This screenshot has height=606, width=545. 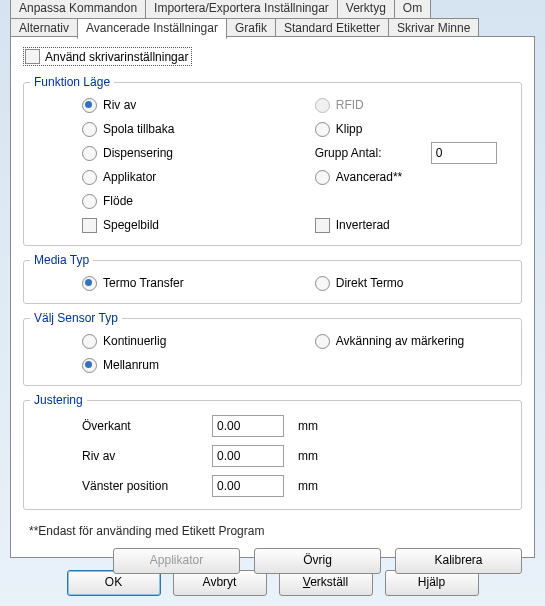 What do you see at coordinates (272, 56) in the screenshot?
I see `use-printer-settings-row: Använd skrivarinställningar` at bounding box center [272, 56].